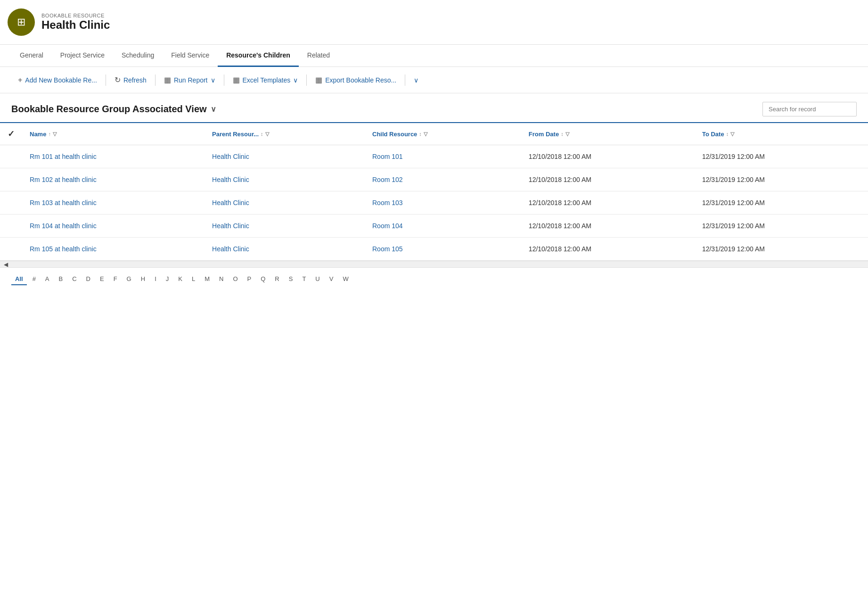 The image size is (868, 611). Describe the element at coordinates (345, 279) in the screenshot. I see `alpha-item-w: W` at that location.